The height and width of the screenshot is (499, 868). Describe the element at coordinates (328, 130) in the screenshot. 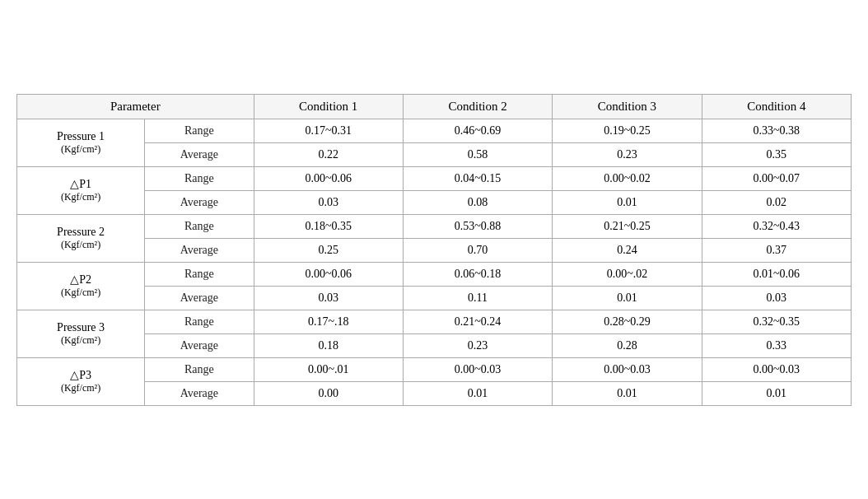

I see `value-cell: 0.17~0.31` at that location.